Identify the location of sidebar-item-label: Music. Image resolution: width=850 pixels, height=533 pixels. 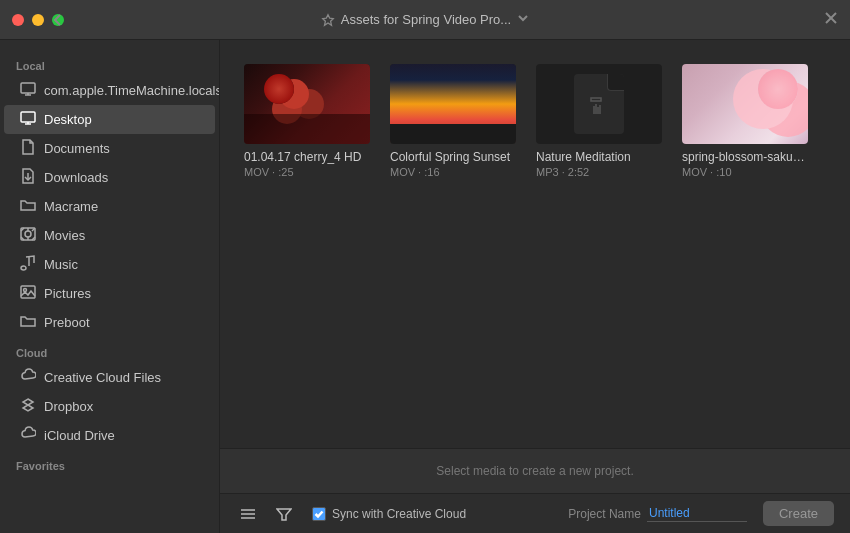
(61, 264).